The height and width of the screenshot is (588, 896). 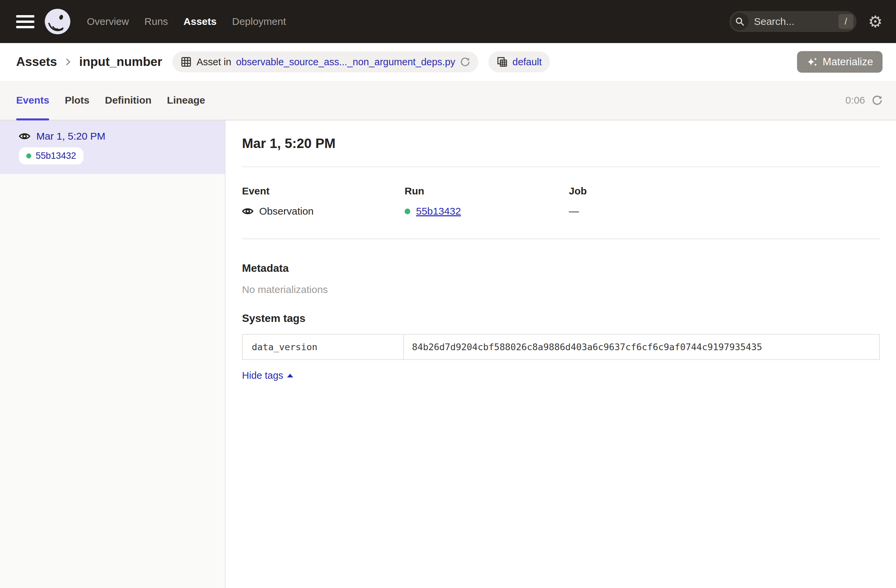 What do you see at coordinates (448, 101) in the screenshot?
I see `asset-tabs: Events Plots Definition Lineage 0:06` at bounding box center [448, 101].